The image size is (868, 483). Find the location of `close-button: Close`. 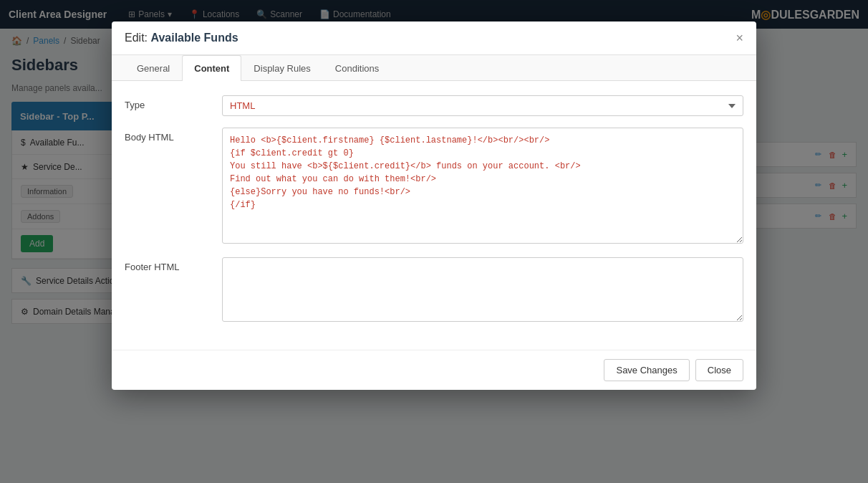

close-button: Close is located at coordinates (719, 370).